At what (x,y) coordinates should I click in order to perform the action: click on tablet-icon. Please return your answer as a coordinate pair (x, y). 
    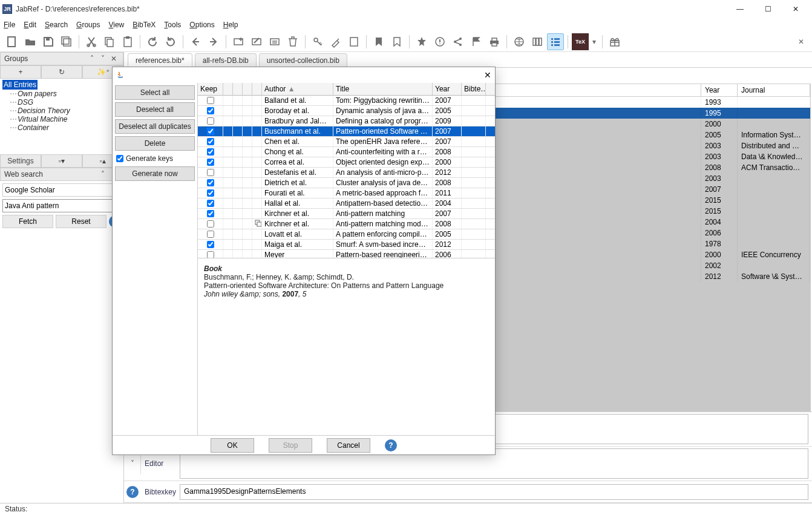
    Looking at the image, I should click on (354, 42).